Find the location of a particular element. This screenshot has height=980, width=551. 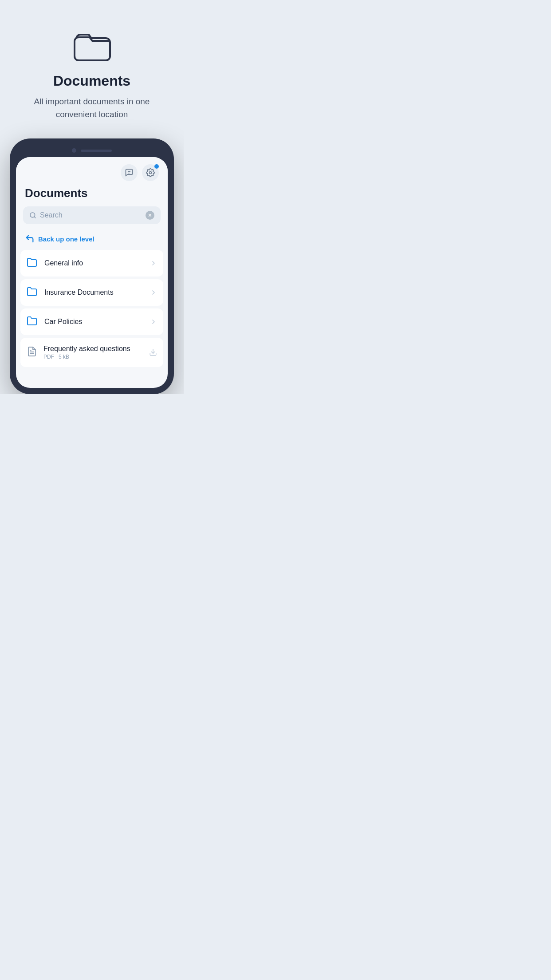

faq-meta: PDF 5 kB is located at coordinates (93, 357).